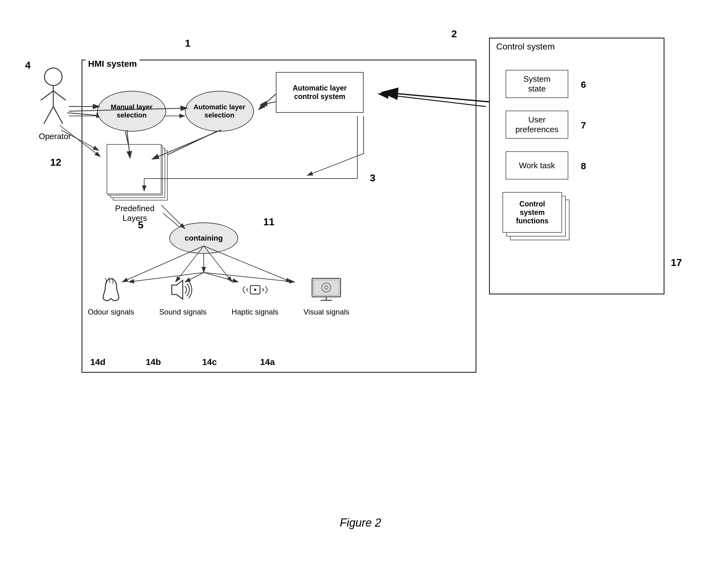 This screenshot has width=720, height=588. What do you see at coordinates (537, 165) in the screenshot?
I see `work-task-box: Work task` at bounding box center [537, 165].